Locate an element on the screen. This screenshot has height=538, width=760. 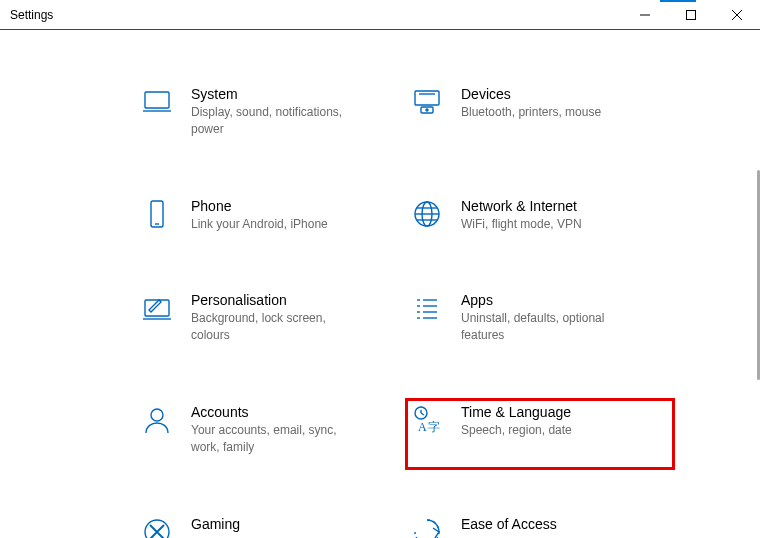
system-icon is located at coordinates (157, 102).